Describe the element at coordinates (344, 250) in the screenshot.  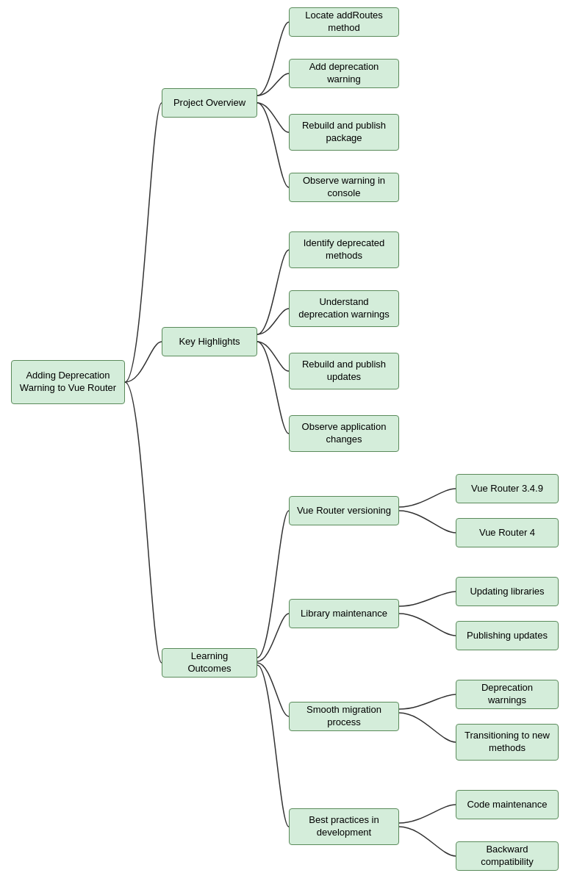
I see `identify-deprecated-node: Identify deprecated methods` at that location.